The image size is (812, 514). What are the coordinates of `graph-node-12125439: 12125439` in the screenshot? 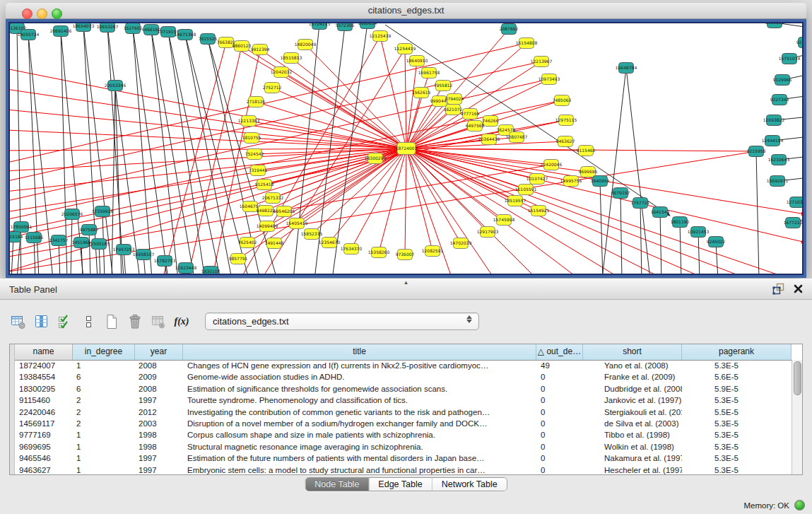 It's located at (380, 37).